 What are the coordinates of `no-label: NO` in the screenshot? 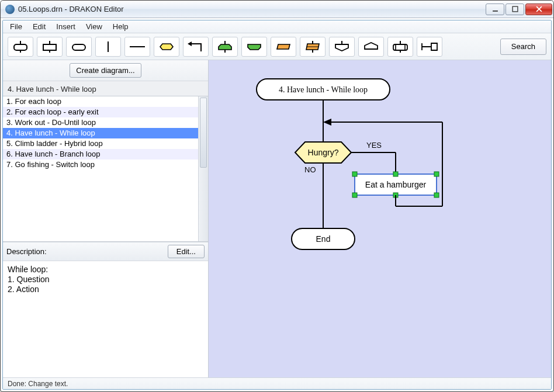 It's located at (310, 169).